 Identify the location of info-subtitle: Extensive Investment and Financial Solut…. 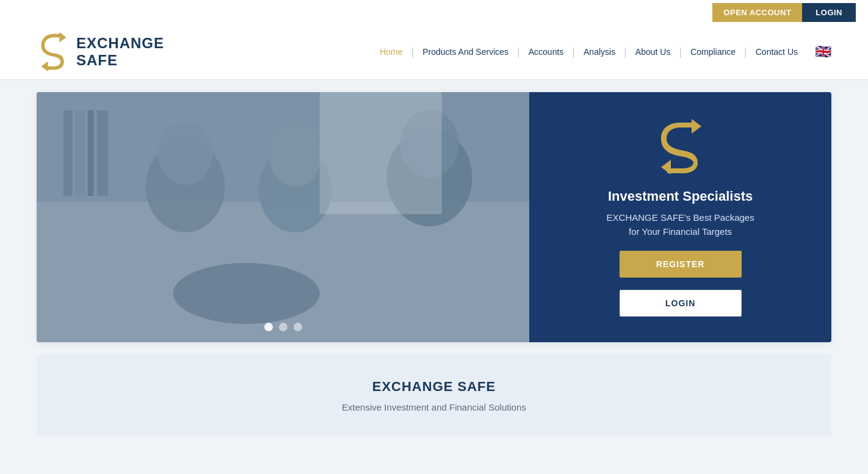
(434, 408).